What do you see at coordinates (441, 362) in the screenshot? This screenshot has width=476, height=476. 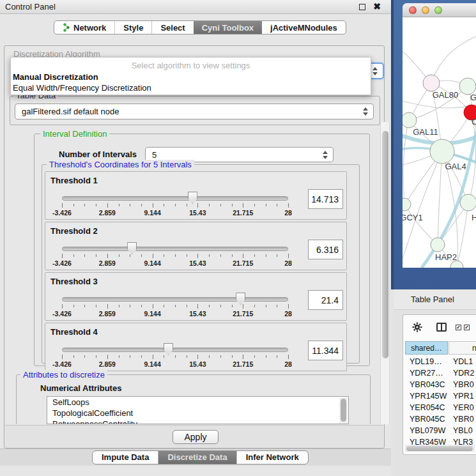 I see `table-row: YDL19…YDL1` at bounding box center [441, 362].